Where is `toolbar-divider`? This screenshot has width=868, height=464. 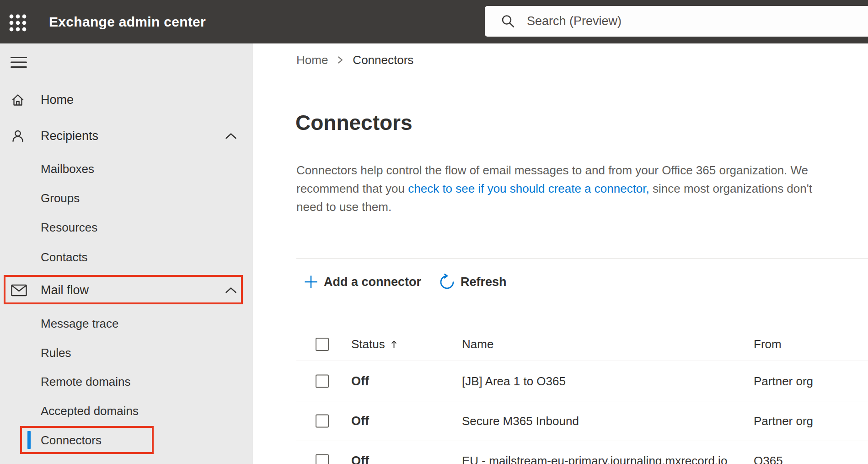
toolbar-divider is located at coordinates (582, 258).